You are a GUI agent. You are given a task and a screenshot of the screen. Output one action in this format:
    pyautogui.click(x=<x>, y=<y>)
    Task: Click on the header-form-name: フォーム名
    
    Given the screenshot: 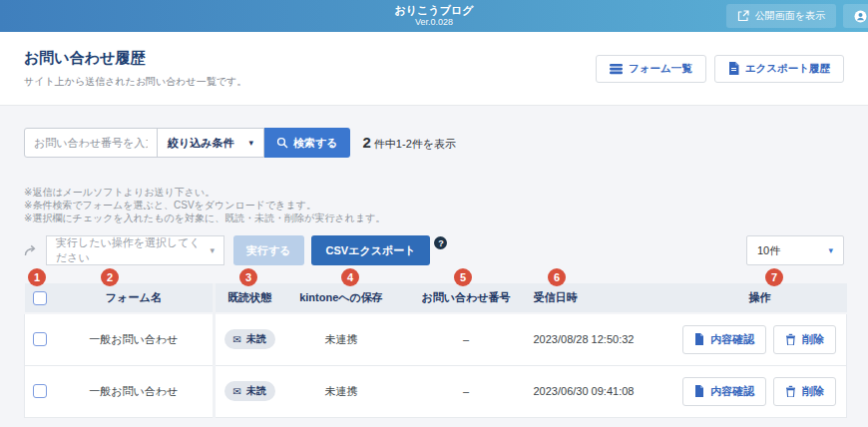 What is the action you would take?
    pyautogui.click(x=135, y=298)
    